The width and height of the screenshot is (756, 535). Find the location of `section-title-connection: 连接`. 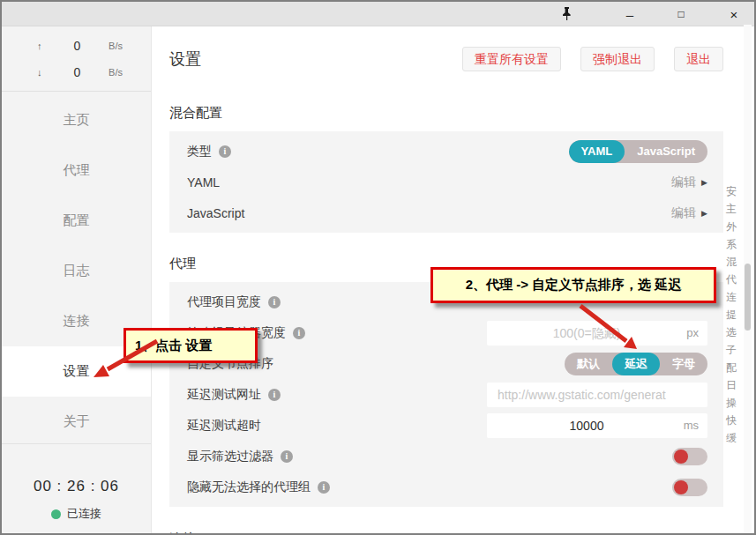

section-title-connection: 连接 is located at coordinates (446, 532).